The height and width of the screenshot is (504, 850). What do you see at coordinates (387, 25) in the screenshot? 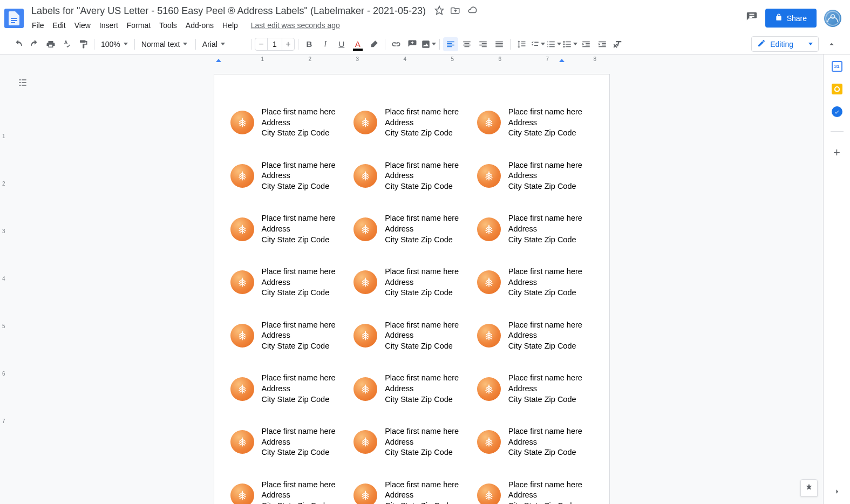
I see `menu-bar: File Edit View Insert Format Tools Add-o…` at bounding box center [387, 25].